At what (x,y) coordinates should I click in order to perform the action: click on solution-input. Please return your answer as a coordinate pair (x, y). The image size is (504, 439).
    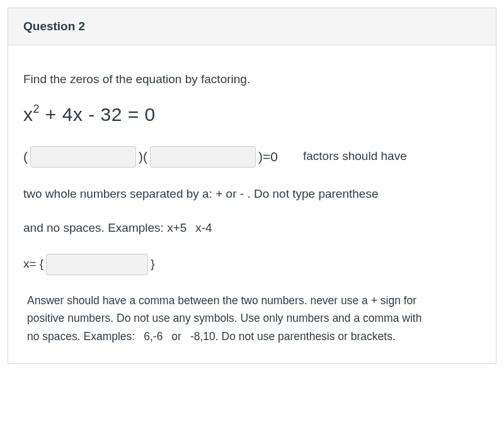
    Looking at the image, I should click on (97, 265).